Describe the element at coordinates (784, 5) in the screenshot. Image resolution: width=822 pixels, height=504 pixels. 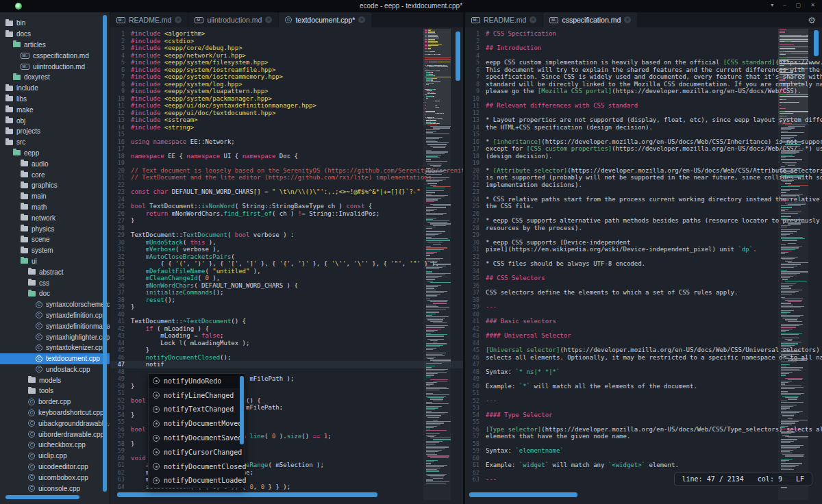
I see `minimize-icon: –` at that location.